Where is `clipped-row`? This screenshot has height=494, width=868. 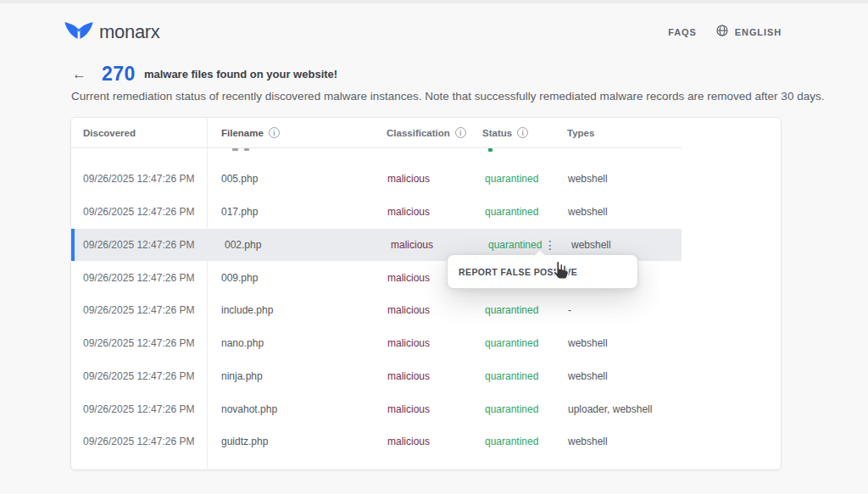
clipped-row is located at coordinates (376, 156).